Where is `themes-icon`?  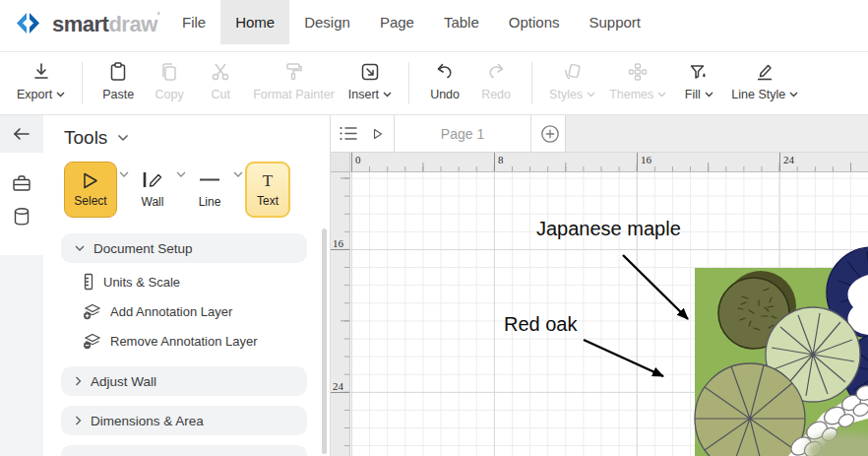 themes-icon is located at coordinates (638, 72).